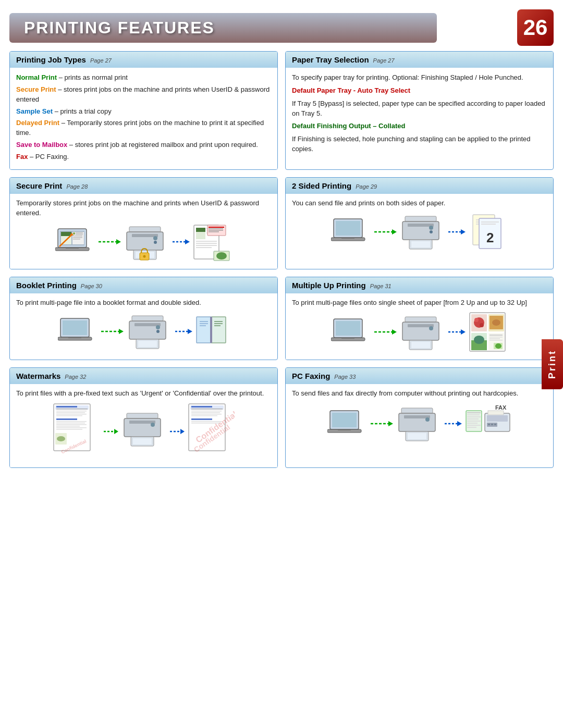 The width and height of the screenshot is (563, 728). I want to click on watermarks-diagram: Confidential, so click(144, 431).